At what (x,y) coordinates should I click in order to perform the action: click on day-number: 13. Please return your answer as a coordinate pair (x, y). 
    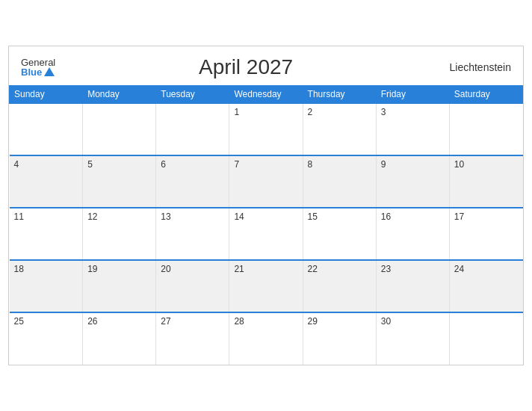
    Looking at the image, I should click on (166, 217).